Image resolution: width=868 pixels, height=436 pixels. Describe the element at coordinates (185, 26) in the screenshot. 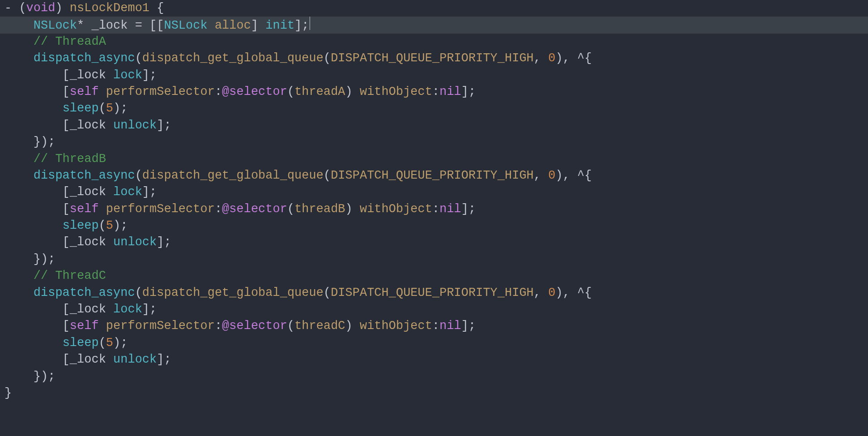

I see `code-token: NSLock` at that location.